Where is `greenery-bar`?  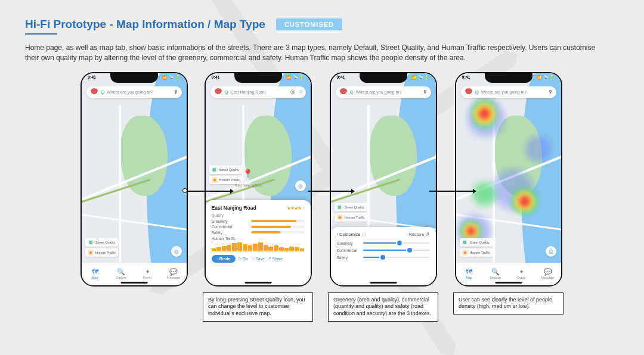
greenery-bar is located at coordinates (278, 221).